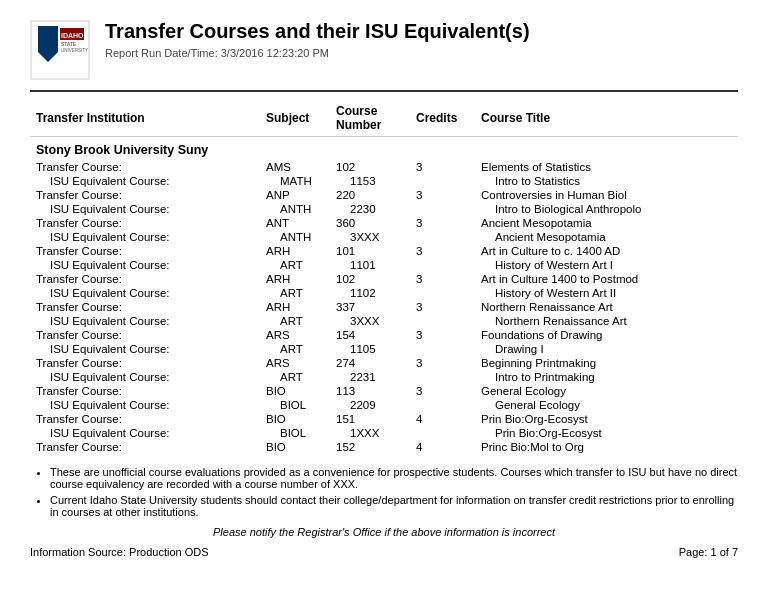 The image size is (768, 593). I want to click on header-text-block: Transfer Courses and their ISU Equivalen…, so click(318, 40).